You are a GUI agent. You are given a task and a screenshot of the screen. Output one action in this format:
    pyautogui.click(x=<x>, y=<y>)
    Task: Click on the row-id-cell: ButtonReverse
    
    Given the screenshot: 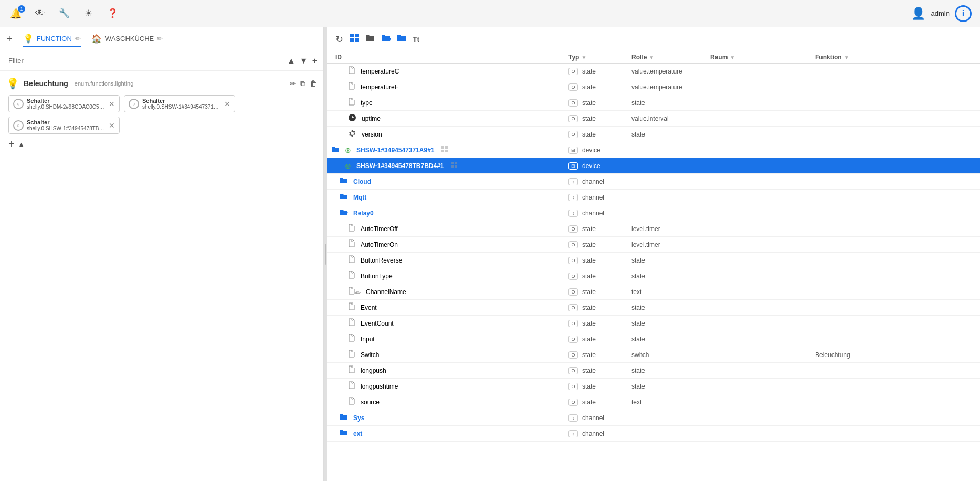 What is the action you would take?
    pyautogui.click(x=448, y=260)
    